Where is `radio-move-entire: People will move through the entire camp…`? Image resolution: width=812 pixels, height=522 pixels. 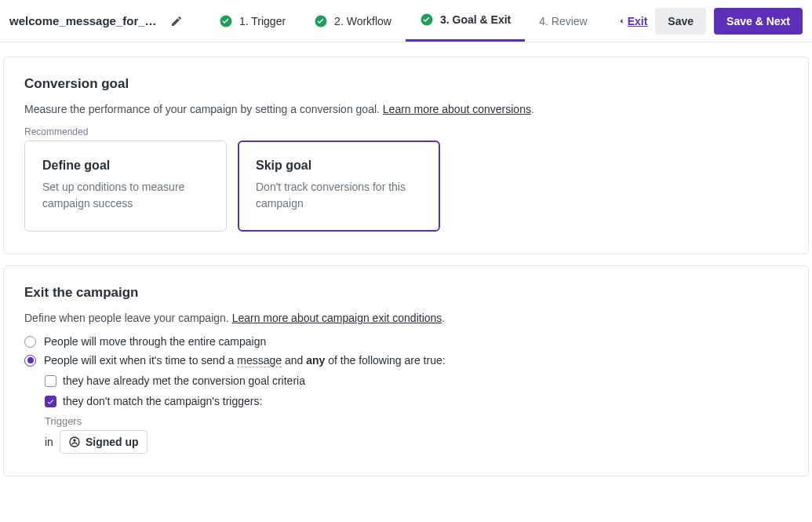
radio-move-entire: People will move through the entire camp… is located at coordinates (406, 341).